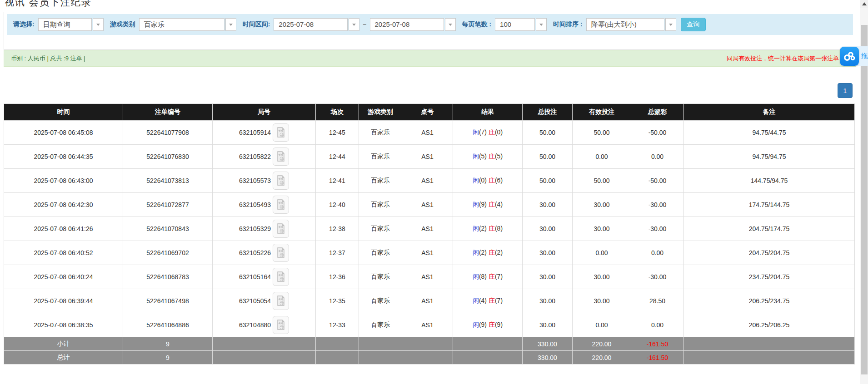 This screenshot has height=384, width=868. What do you see at coordinates (123, 25) in the screenshot?
I see `game-category-label: 游戏类别` at bounding box center [123, 25].